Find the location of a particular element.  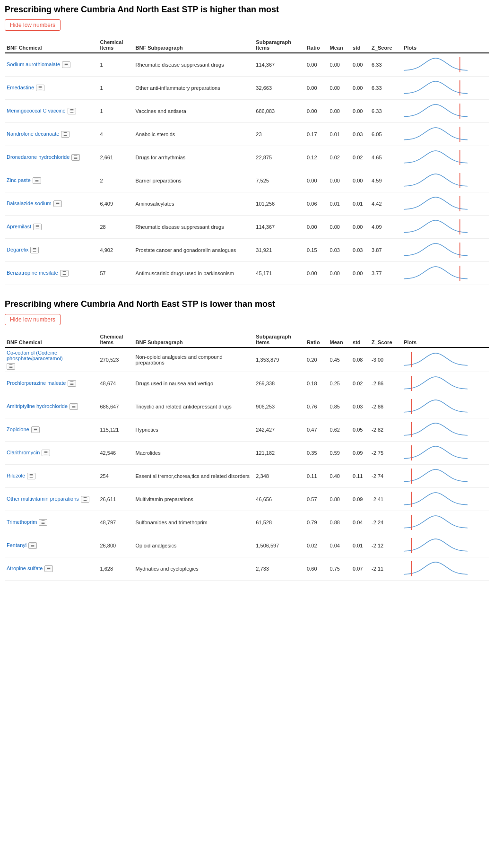

chem-link: Clarithromycin is located at coordinates (23, 452).